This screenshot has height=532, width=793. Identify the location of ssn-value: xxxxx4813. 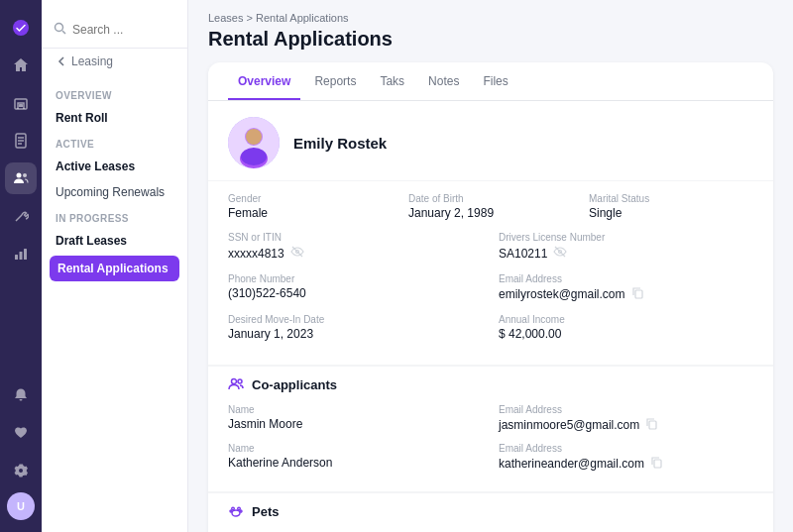
(355, 254).